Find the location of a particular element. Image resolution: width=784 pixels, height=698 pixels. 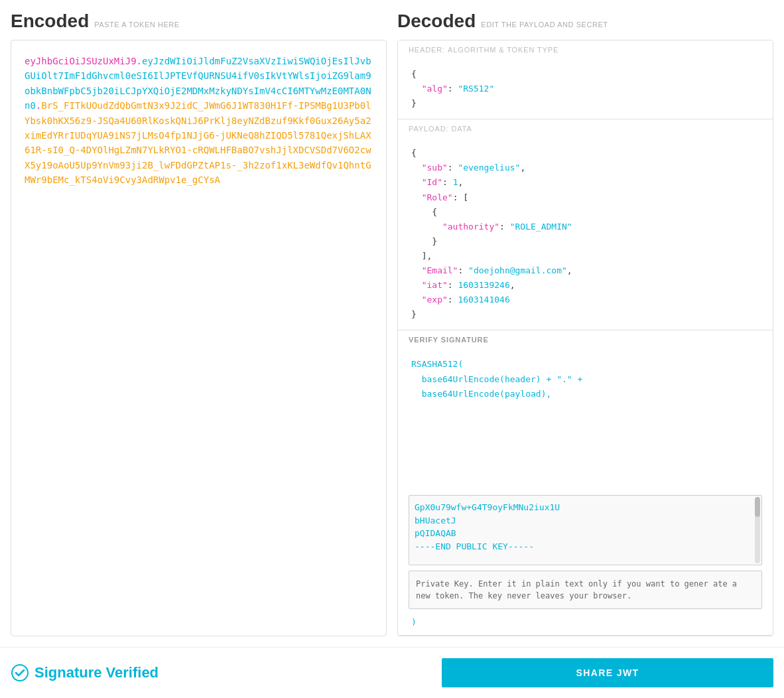

signature-verified-text: Signature Verified is located at coordinates (97, 673).